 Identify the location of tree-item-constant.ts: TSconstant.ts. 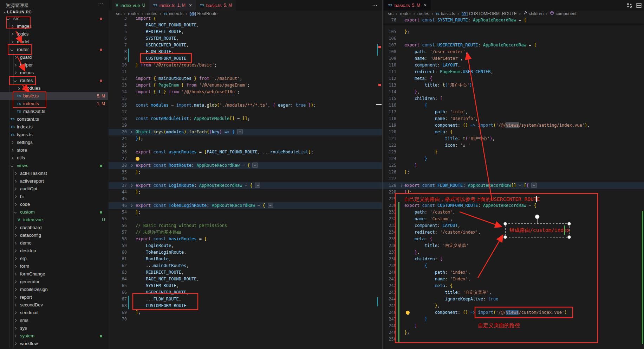
(54, 119).